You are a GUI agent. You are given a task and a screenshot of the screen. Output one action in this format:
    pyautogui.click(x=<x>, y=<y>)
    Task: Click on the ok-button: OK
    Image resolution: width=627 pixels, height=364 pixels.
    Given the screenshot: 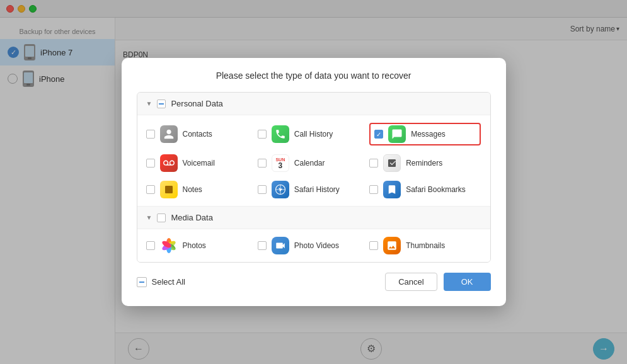 What is the action you would take?
    pyautogui.click(x=468, y=282)
    